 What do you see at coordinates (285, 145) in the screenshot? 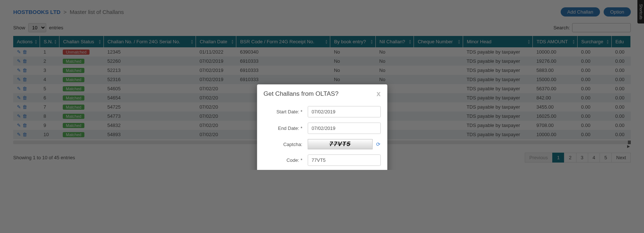
I see `captcha-label: Captcha:` at bounding box center [285, 145].